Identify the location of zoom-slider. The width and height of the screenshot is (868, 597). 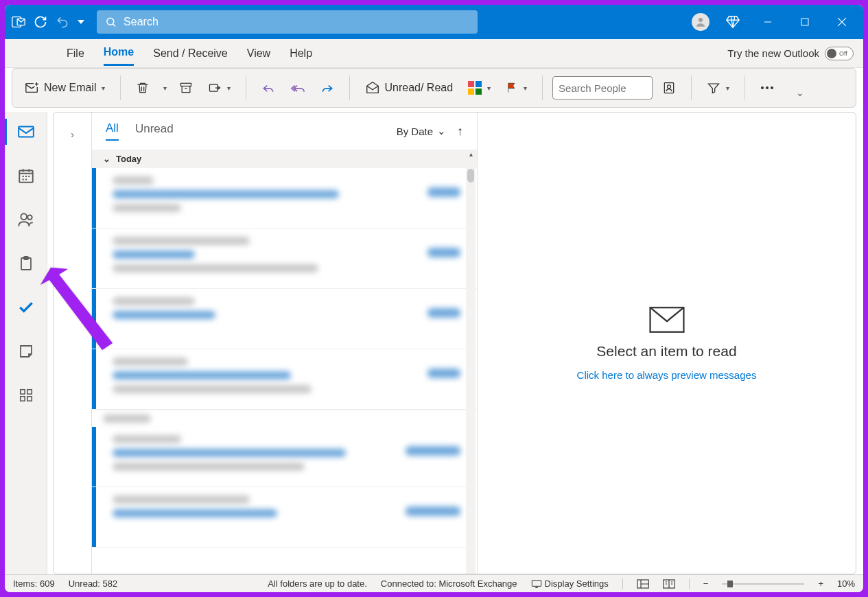
(763, 584).